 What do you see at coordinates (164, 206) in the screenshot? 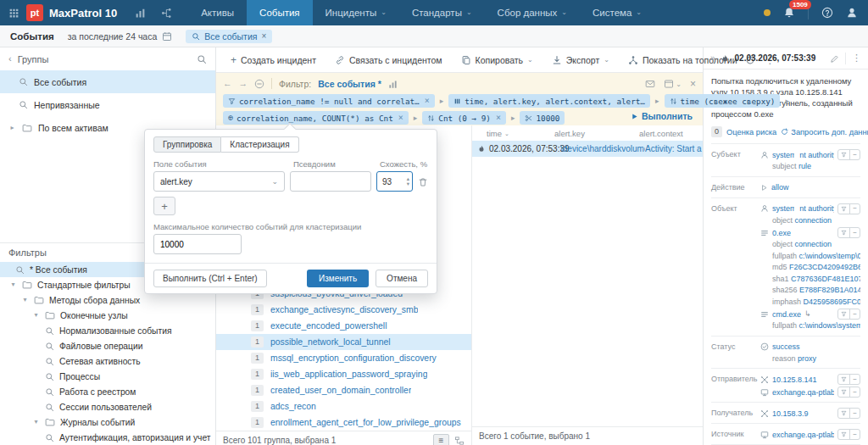
I see `add-field-button: +` at bounding box center [164, 206].